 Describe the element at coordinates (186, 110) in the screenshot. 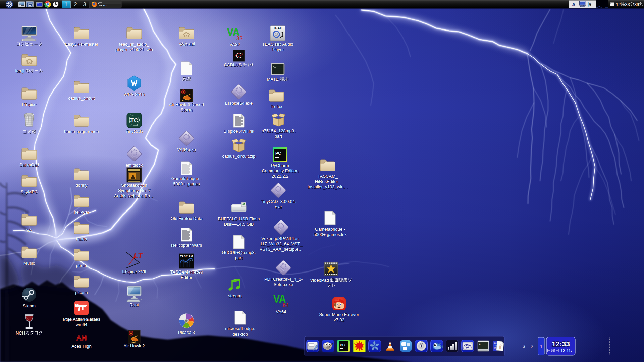

I see `svg-text: Storm` at that location.